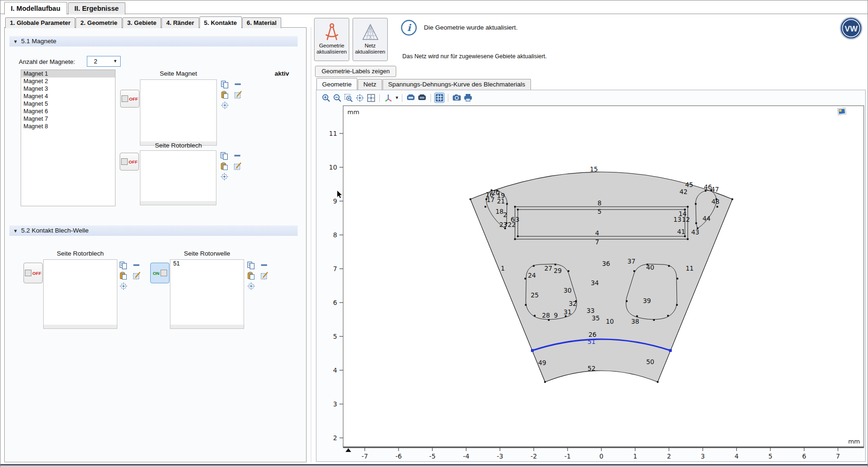 The image size is (868, 467). Describe the element at coordinates (335, 438) in the screenshot. I see `y-tick-label: 2` at that location.